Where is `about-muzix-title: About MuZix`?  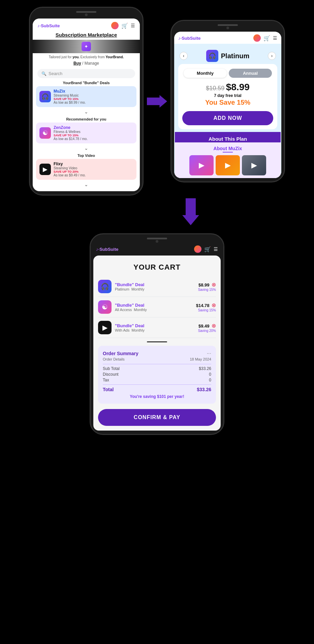 about-muzix-title: About MuZix is located at coordinates (228, 148).